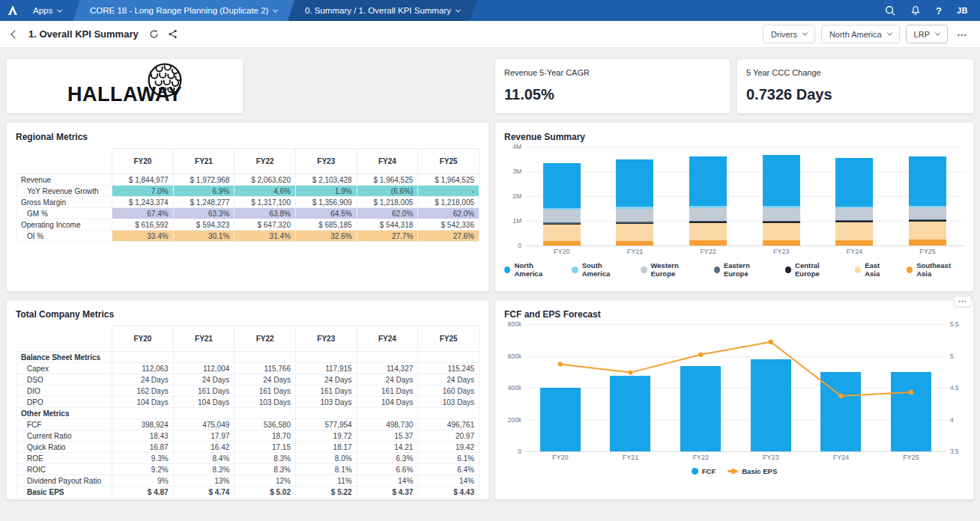 The image size is (980, 521). Describe the element at coordinates (265, 225) in the screenshot. I see `grid-cell: $ 647,320` at that location.